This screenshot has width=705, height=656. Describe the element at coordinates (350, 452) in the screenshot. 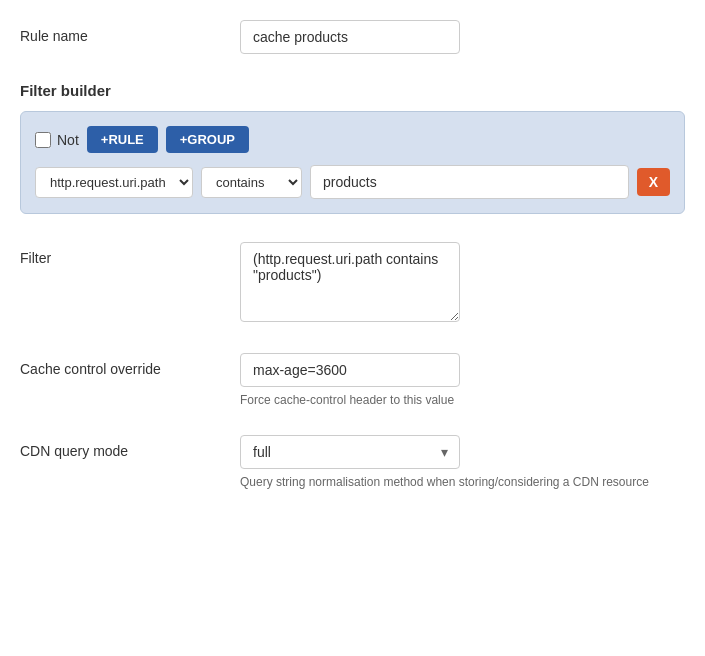

I see `cdn-query-mode-select: full ignore partial` at that location.